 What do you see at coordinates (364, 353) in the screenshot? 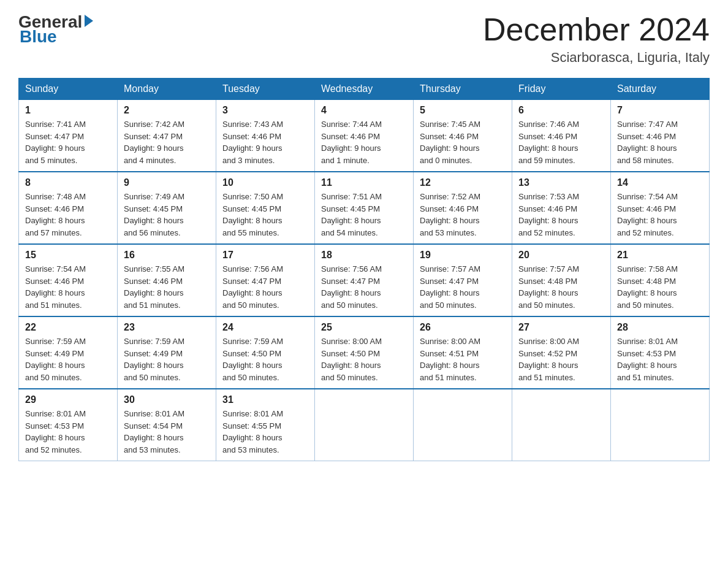
I see `week-row-4: 22Sunrise: 7:59 AMSunset: 4:49 PMDayligh…` at bounding box center [364, 353].